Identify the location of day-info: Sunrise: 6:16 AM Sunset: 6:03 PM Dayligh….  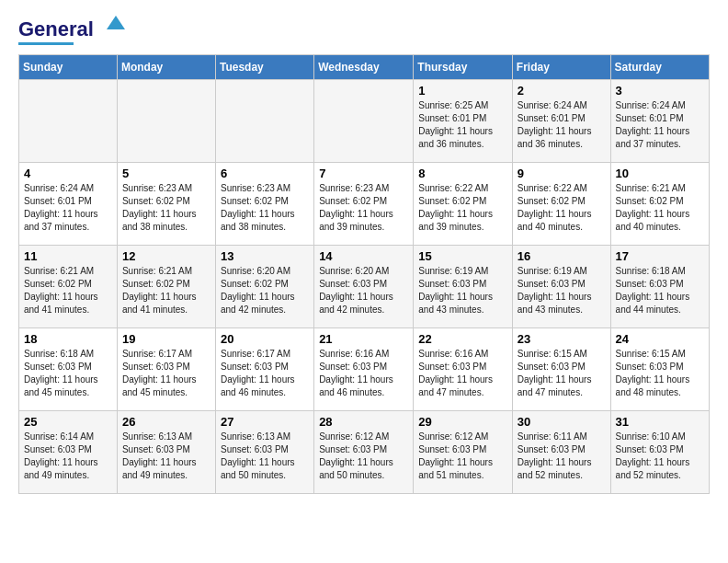
(364, 373).